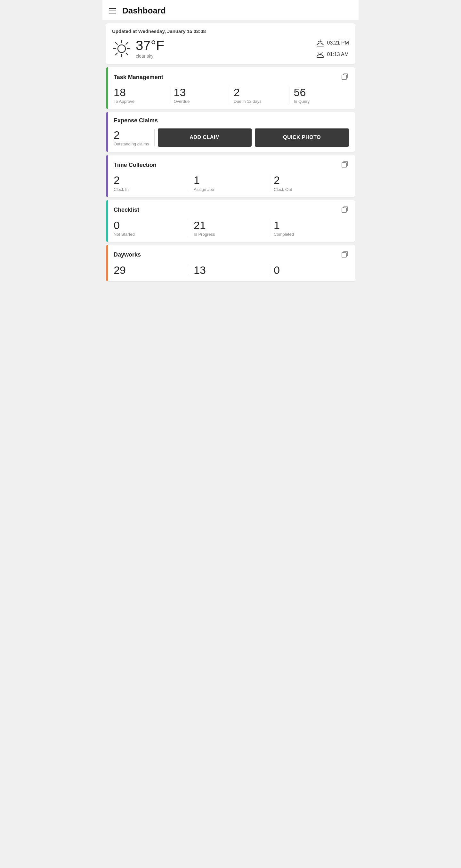 This screenshot has height=868, width=461. Describe the element at coordinates (229, 183) in the screenshot. I see `stat-assign-job: 1 Assign Job` at that location.